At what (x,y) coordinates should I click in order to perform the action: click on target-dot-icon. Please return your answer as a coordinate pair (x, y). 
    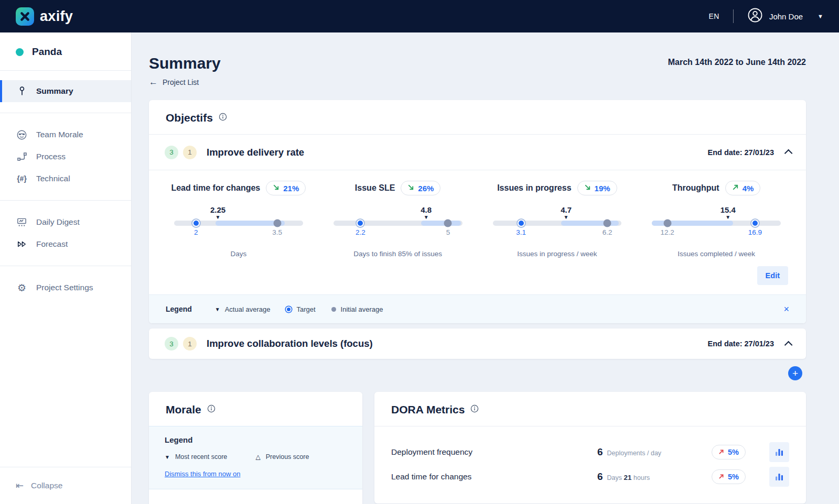
    Looking at the image, I should click on (288, 309).